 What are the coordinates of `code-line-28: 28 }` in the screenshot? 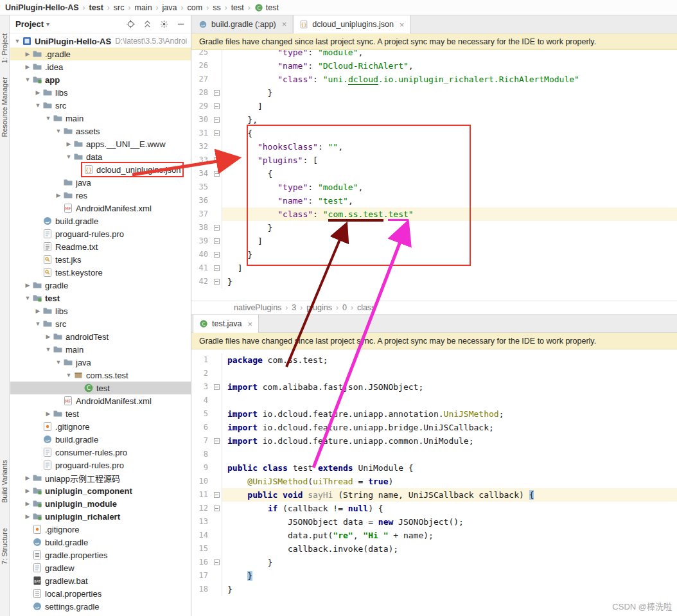 It's located at (434, 92).